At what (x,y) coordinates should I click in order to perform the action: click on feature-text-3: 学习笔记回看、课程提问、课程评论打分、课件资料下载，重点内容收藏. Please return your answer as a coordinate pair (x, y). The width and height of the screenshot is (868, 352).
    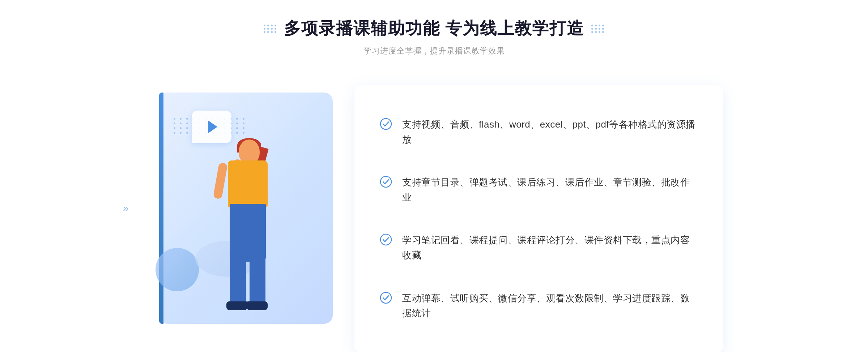
    Looking at the image, I should click on (550, 248).